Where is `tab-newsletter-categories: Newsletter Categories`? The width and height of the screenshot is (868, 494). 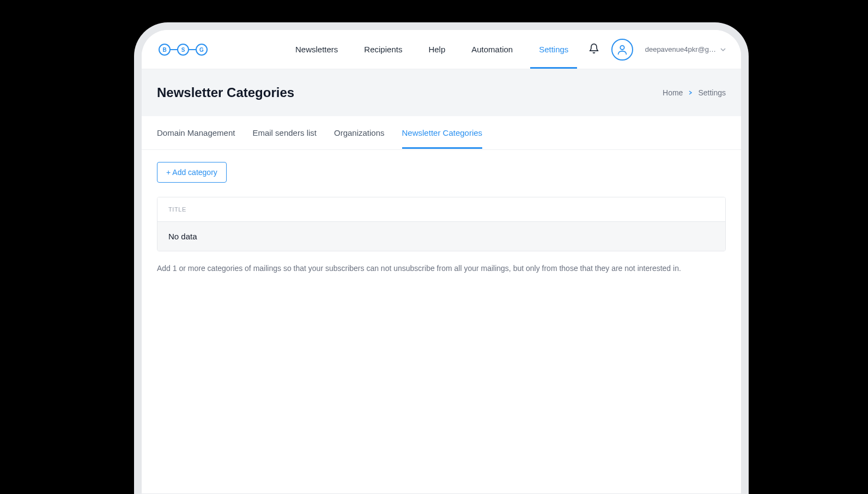 tab-newsletter-categories: Newsletter Categories is located at coordinates (442, 133).